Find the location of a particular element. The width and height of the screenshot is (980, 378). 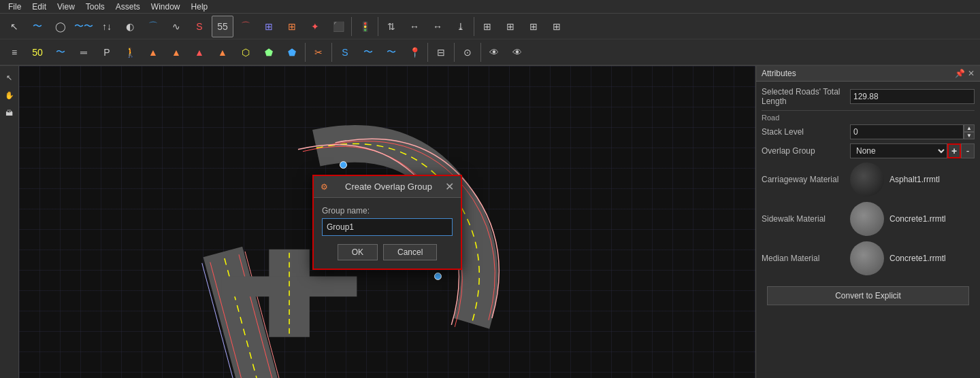

tb2-1: ≡ is located at coordinates (14, 52).